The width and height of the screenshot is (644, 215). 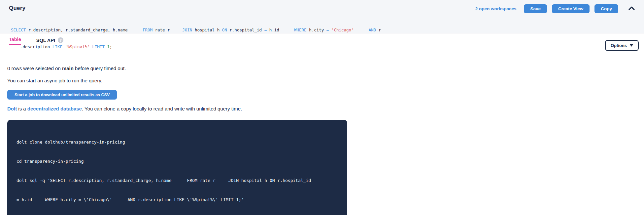 What do you see at coordinates (322, 68) in the screenshot?
I see `timeout-message: 0 rows were selected on main before quer…` at bounding box center [322, 68].